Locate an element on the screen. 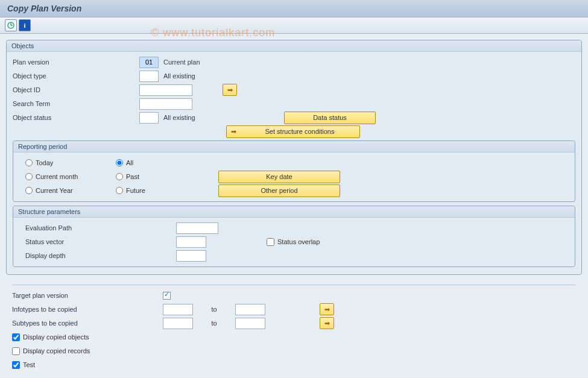 This screenshot has height=378, width=588. object-id-more-icon: ➡ is located at coordinates (230, 90).